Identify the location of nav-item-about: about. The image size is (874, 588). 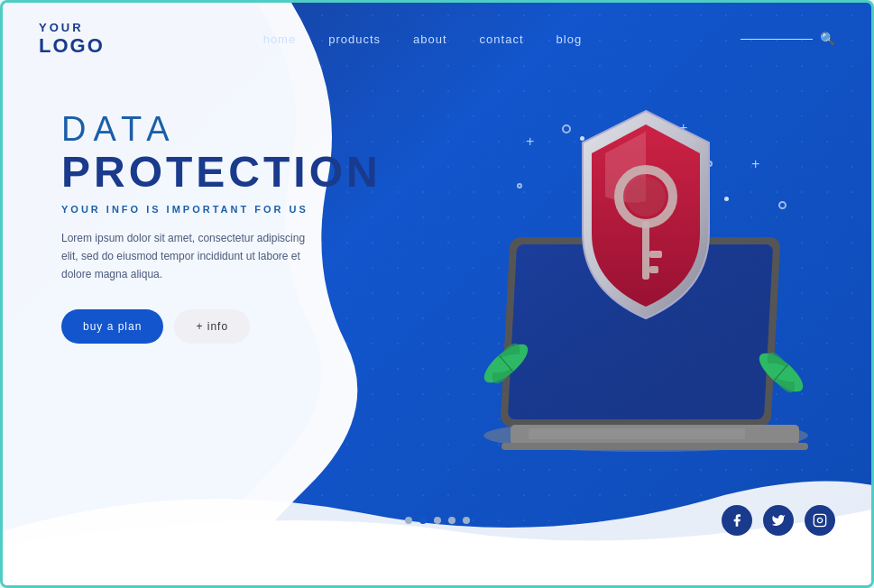
(430, 39).